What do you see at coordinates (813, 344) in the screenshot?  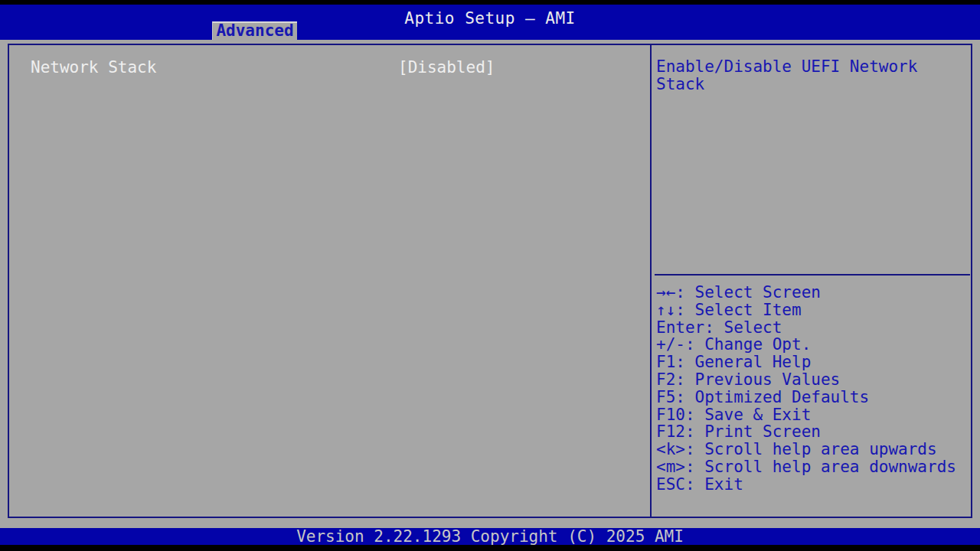 I see `key-line: +/-: Change Opt.` at bounding box center [813, 344].